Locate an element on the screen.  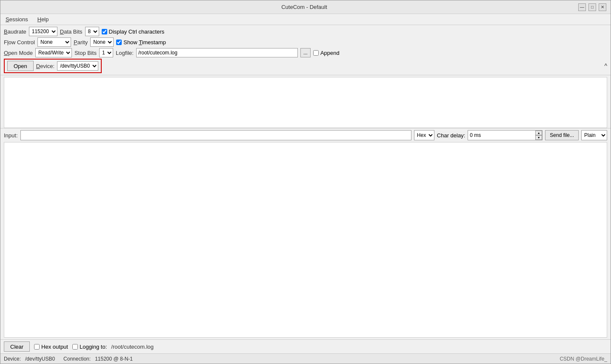
statusbar-connection: Connection: 115200 @ 8-N-1 is located at coordinates (98, 359).